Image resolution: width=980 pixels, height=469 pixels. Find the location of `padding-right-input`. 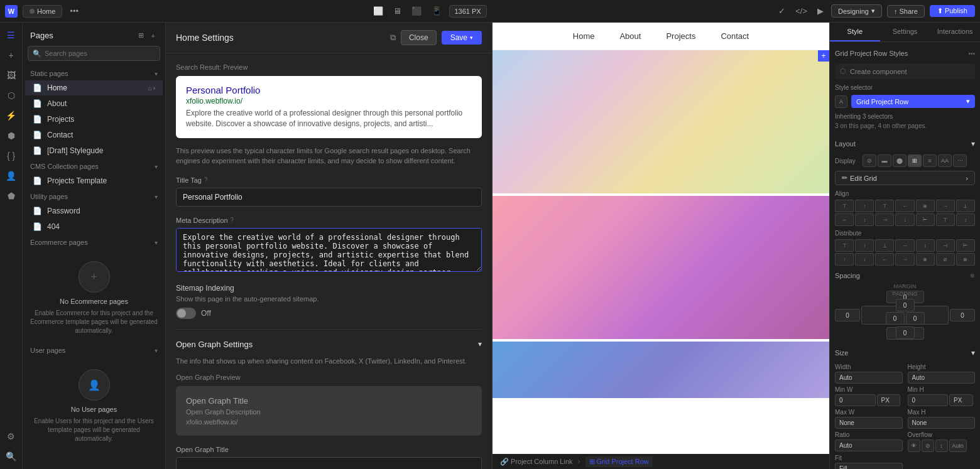

padding-right-input is located at coordinates (915, 318).